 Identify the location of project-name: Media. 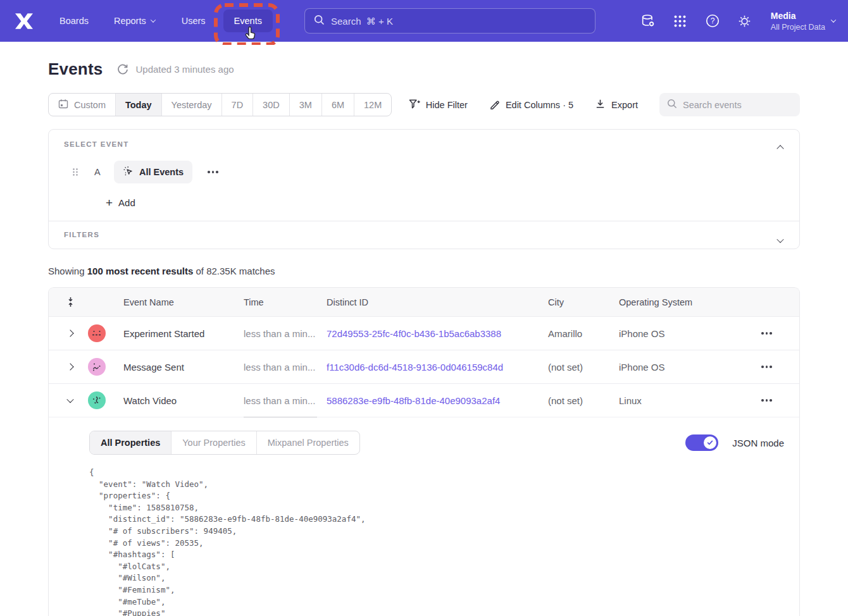
(798, 16).